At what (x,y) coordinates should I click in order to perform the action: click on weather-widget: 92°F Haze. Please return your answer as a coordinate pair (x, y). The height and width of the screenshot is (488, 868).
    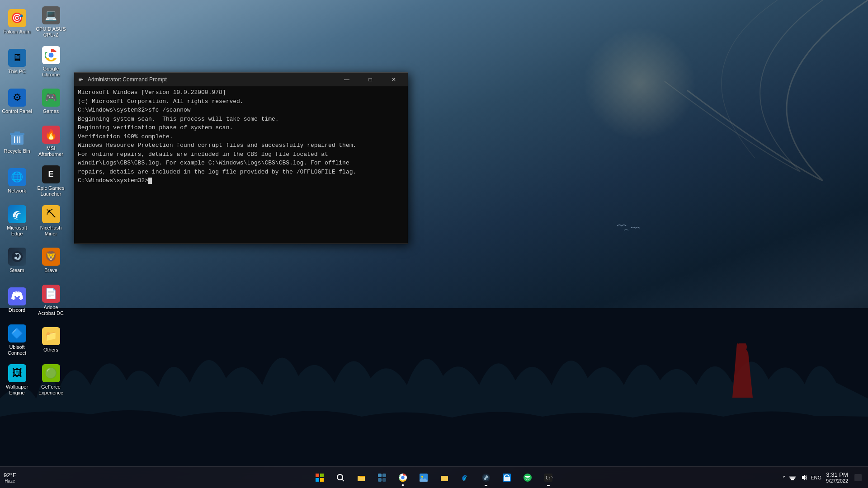
    Looking at the image, I should click on (10, 478).